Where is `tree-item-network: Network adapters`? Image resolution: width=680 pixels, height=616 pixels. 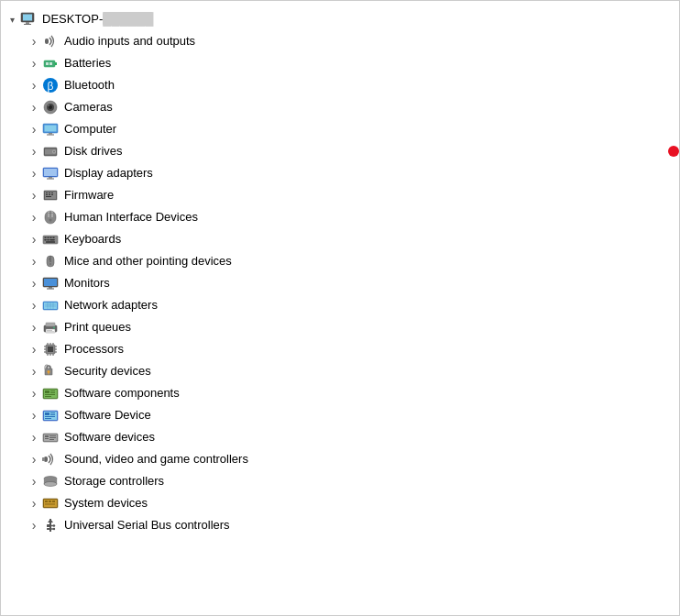 tree-item-network: Network adapters is located at coordinates (349, 305).